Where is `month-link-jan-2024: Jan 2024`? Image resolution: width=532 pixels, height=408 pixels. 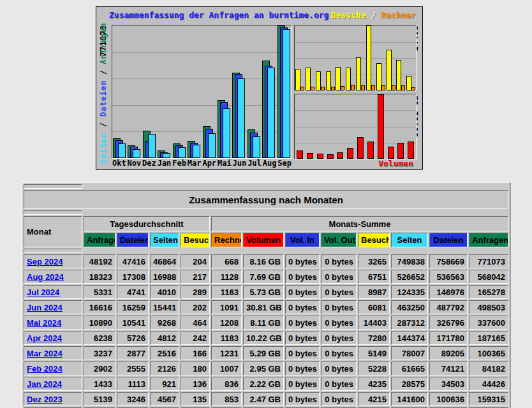
month-link-jan-2024: Jan 2024 is located at coordinates (45, 384).